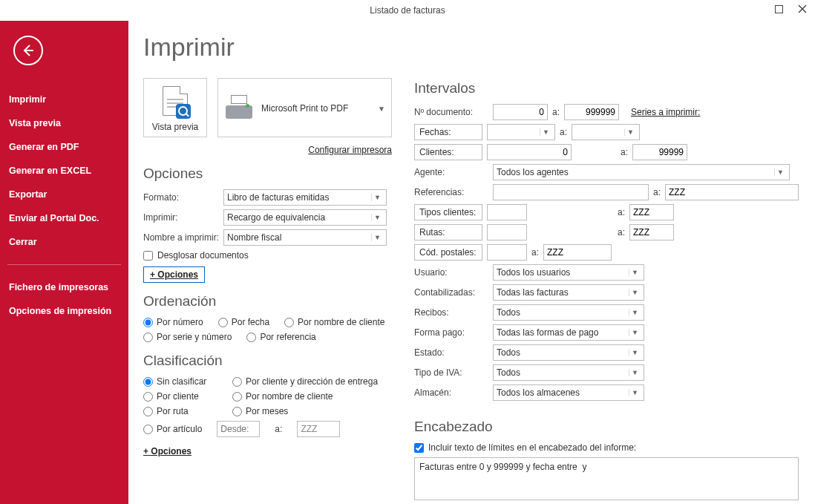 The image size is (815, 504). I want to click on usuario-select: Todos los usuarios▼, so click(569, 272).